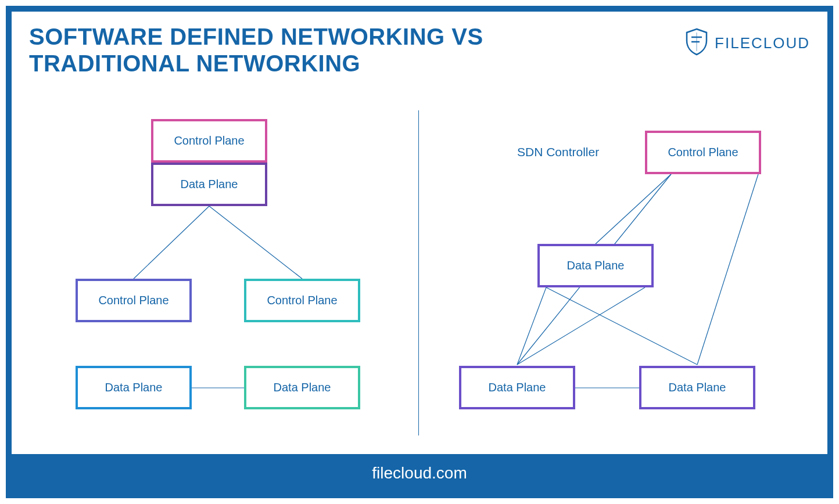  Describe the element at coordinates (134, 301) in the screenshot. I see `trad-left-control-plane: Control Plane` at that location.